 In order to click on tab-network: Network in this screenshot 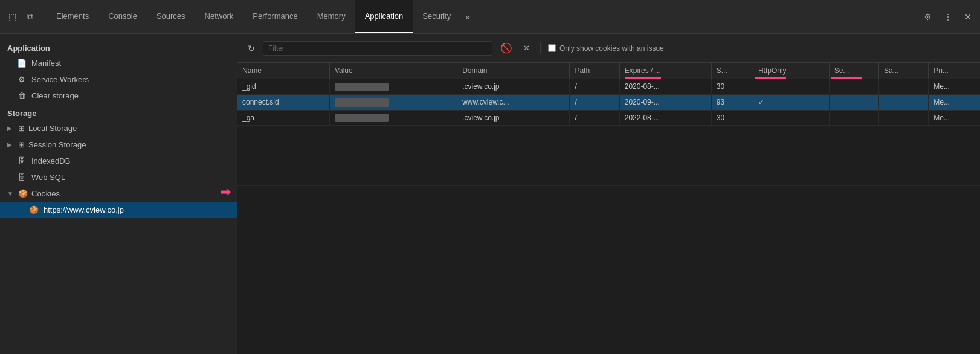, I will do `click(219, 17)`.